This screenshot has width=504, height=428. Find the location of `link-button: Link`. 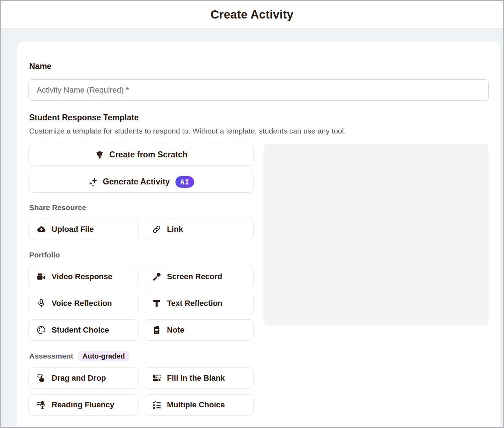

link-button: Link is located at coordinates (199, 229).